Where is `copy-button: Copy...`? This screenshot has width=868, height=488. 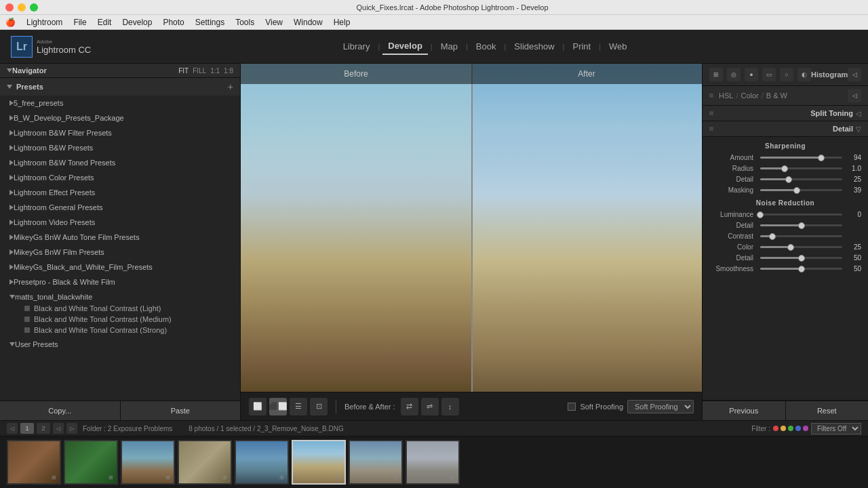
copy-button: Copy... is located at coordinates (60, 411).